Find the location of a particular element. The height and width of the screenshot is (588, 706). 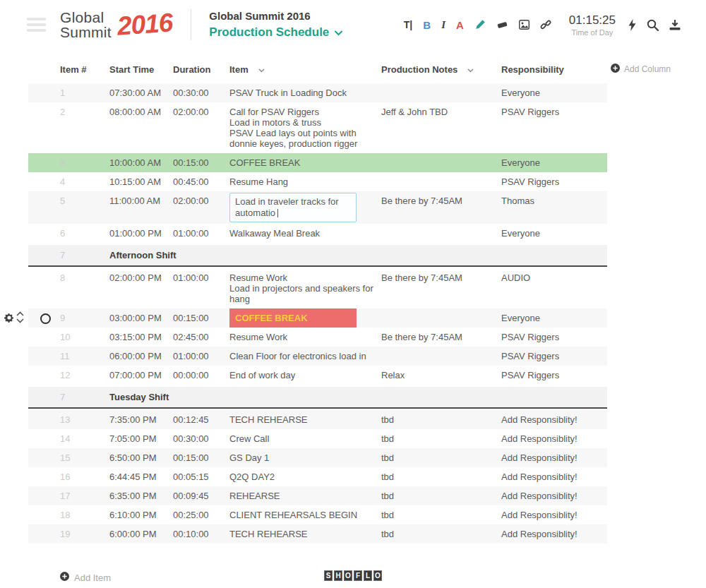

schedule-row: 147:05:00 PM00:30:00Crew CalltbdAdd Resp… is located at coordinates (318, 439).